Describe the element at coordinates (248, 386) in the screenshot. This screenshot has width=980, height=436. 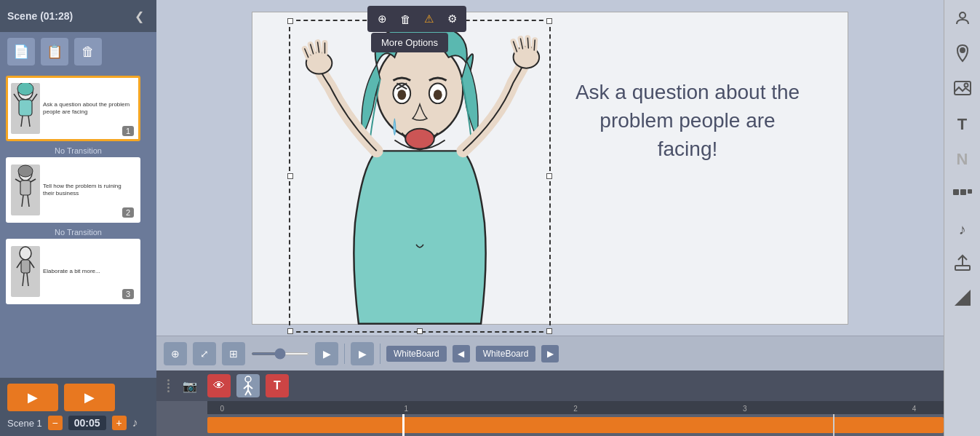
I see `character-timeline-button` at that location.